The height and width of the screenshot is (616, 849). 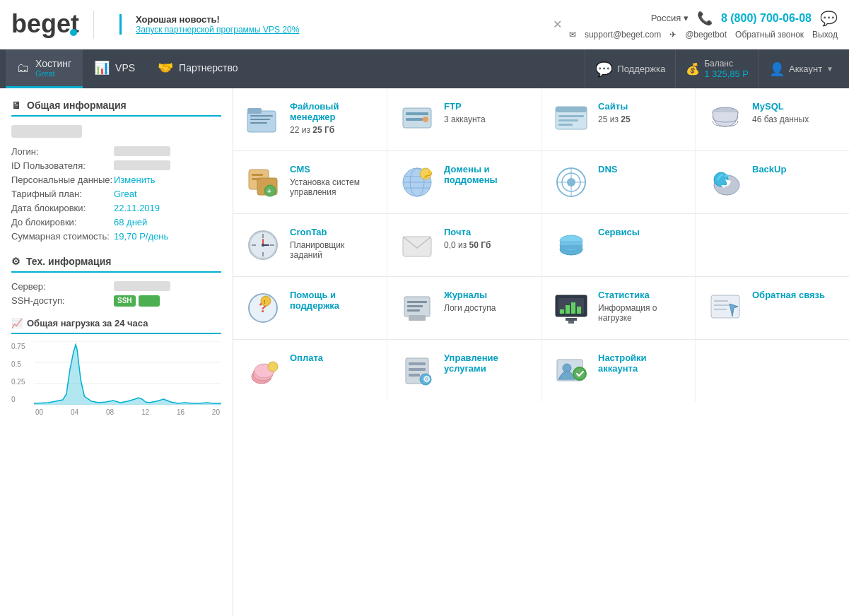 I want to click on sites-item: Сайты 25 из 25, so click(x=619, y=119).